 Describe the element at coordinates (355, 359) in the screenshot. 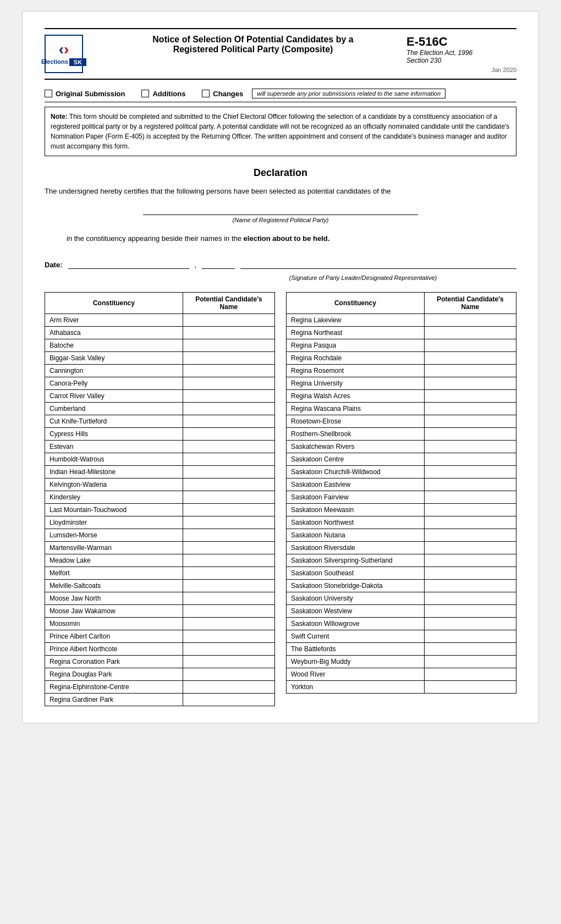

I see `constituency-cell: Regina Rochdale` at that location.